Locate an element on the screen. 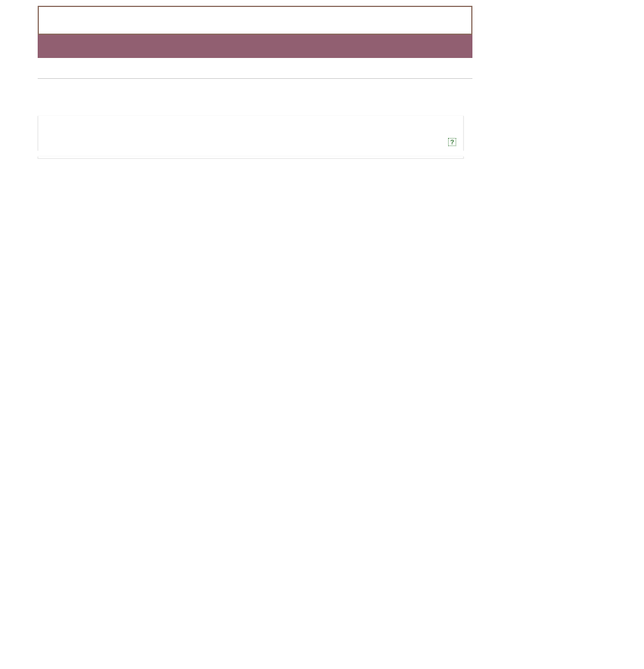 This screenshot has width=644, height=669. search-bar is located at coordinates (255, 20).